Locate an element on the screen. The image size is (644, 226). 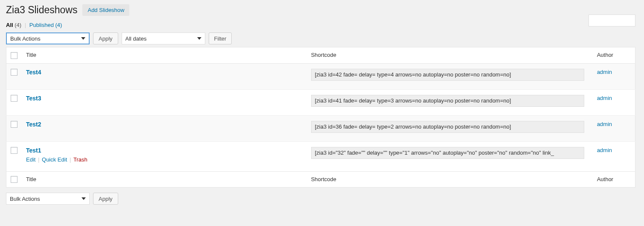
table-row: Test4admin is located at coordinates (321, 76).